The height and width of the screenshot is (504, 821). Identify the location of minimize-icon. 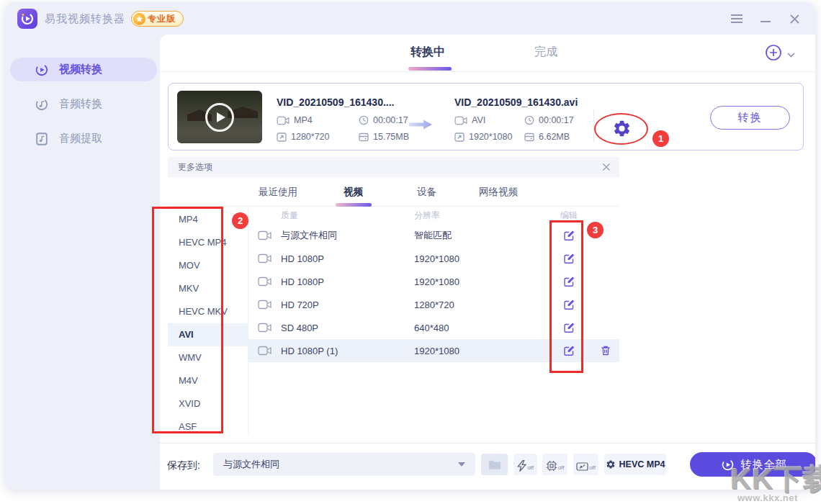
(766, 19).